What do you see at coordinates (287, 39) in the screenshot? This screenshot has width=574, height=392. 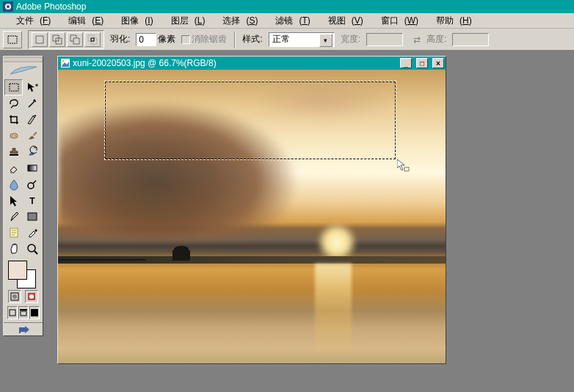 I see `options-bar: 羽化: 像素 消除锯齿 样式: 正常 宽度: ⇄ 高度:` at bounding box center [287, 39].